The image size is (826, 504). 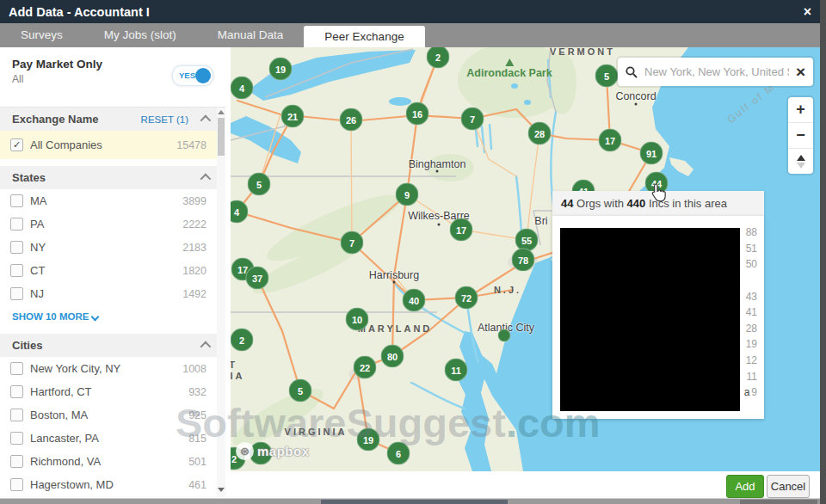 I want to click on tooltip-row-prefix: a, so click(x=747, y=392).